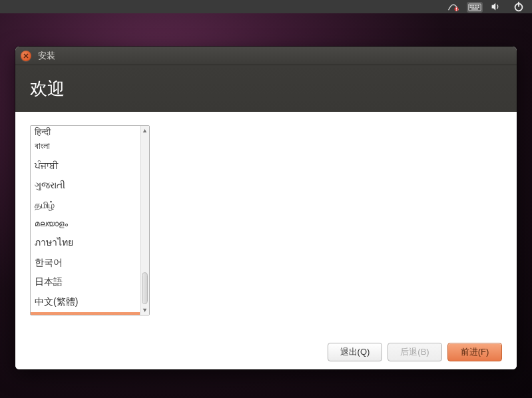 The image size is (532, 398). Describe the element at coordinates (47, 56) in the screenshot. I see `window-title: 安装` at that location.